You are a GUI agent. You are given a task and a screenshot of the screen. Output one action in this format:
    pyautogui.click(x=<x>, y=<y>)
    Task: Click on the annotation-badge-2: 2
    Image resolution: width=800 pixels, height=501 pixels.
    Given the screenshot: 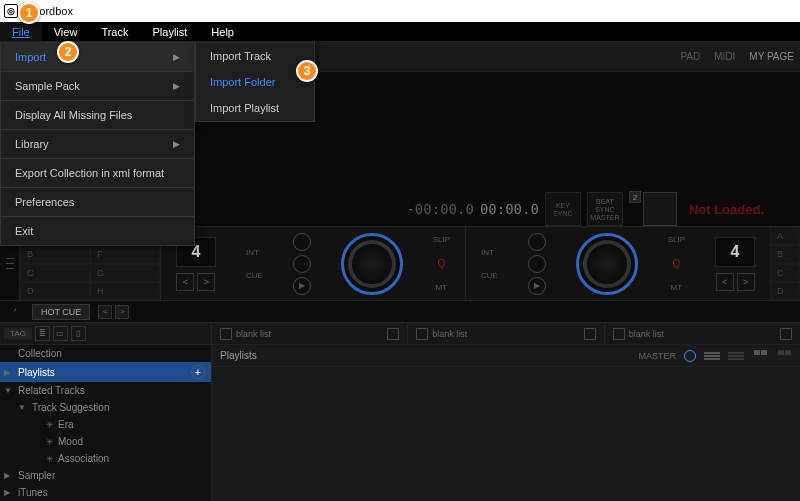 What is the action you would take?
    pyautogui.click(x=68, y=52)
    